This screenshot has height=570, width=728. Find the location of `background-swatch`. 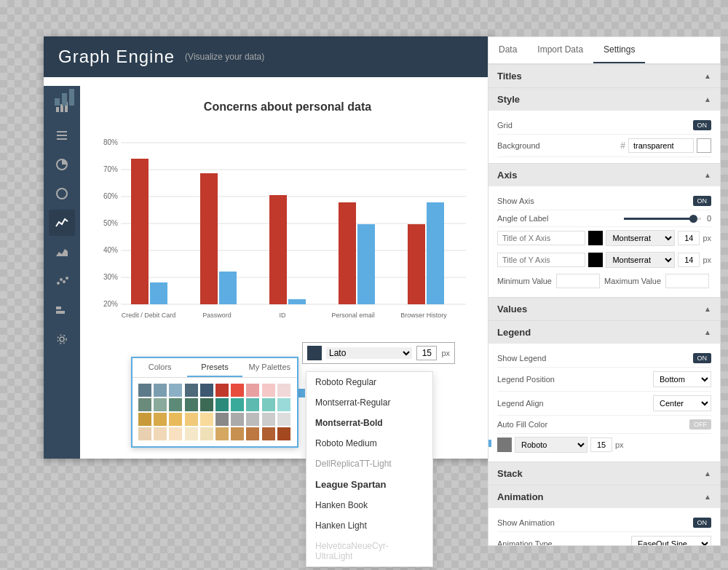

background-swatch is located at coordinates (704, 146).